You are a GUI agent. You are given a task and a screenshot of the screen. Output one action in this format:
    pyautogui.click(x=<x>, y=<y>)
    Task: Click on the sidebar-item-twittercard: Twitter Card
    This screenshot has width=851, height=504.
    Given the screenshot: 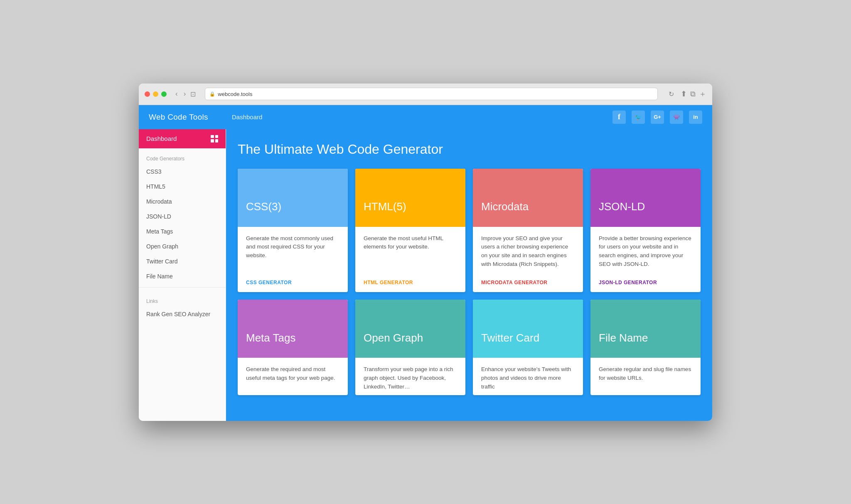 What is the action you would take?
    pyautogui.click(x=182, y=261)
    